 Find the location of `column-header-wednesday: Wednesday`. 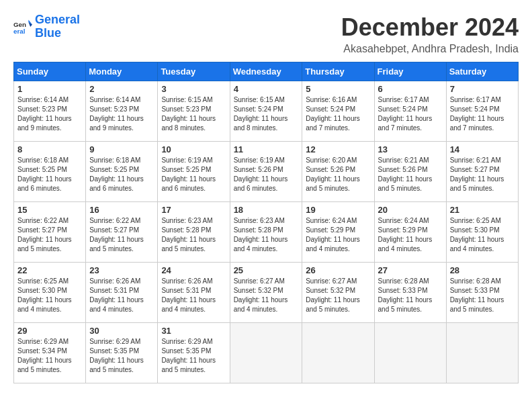

column-header-wednesday: Wednesday is located at coordinates (266, 72).